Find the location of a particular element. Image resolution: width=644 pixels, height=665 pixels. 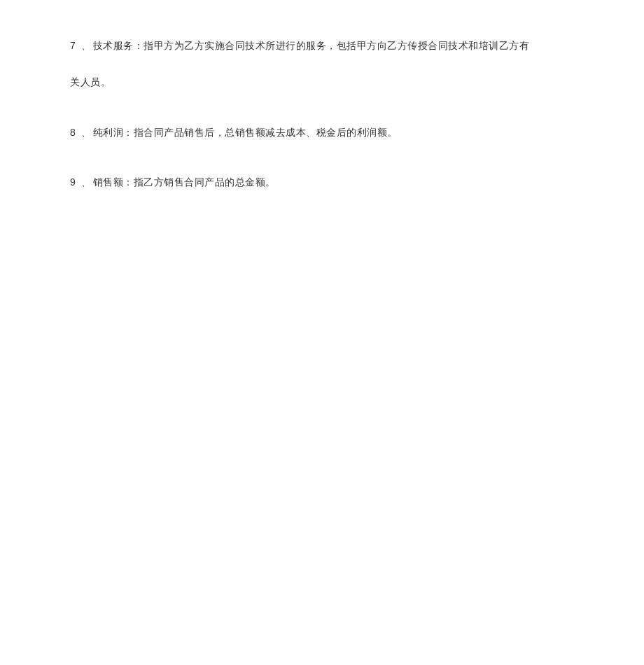

definition-line-1: 8 、纯利润：指合同产品销售后，总销售额减去成本、税金后的利润额。 is located at coordinates (322, 133).